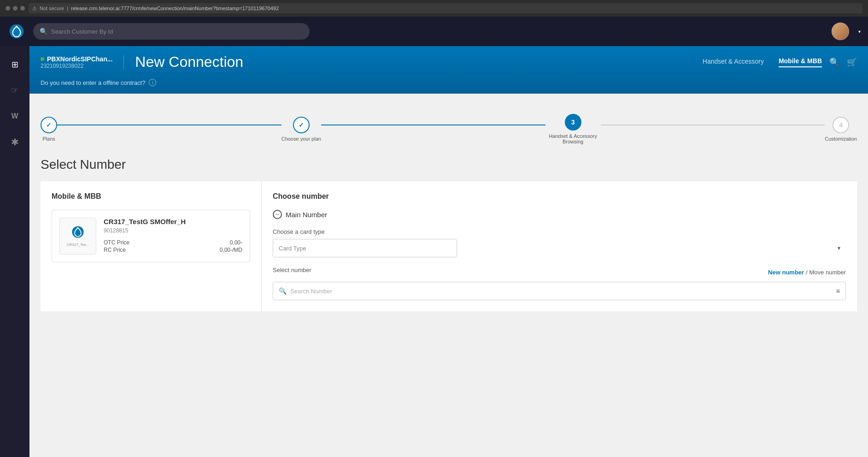  Describe the element at coordinates (559, 283) in the screenshot. I see `select-number-section: Select number New number / Move number 🔍` at that location.